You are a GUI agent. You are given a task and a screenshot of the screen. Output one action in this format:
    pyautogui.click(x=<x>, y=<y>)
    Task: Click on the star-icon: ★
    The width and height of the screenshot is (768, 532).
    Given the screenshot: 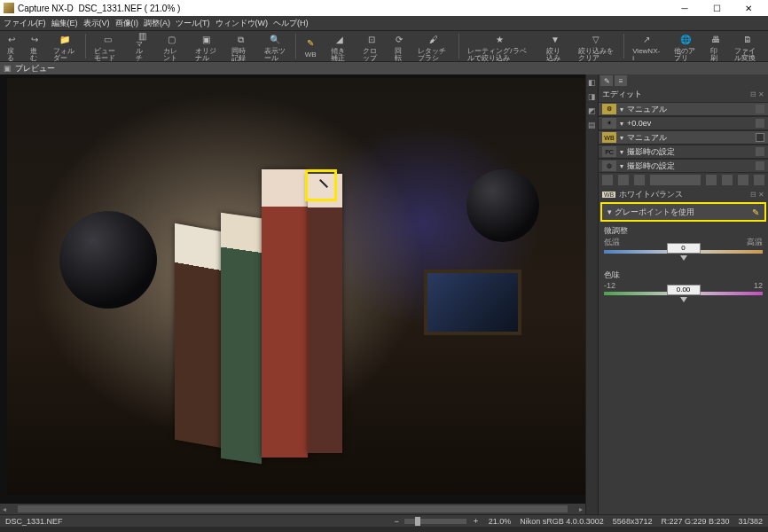 What is the action you would take?
    pyautogui.click(x=500, y=40)
    